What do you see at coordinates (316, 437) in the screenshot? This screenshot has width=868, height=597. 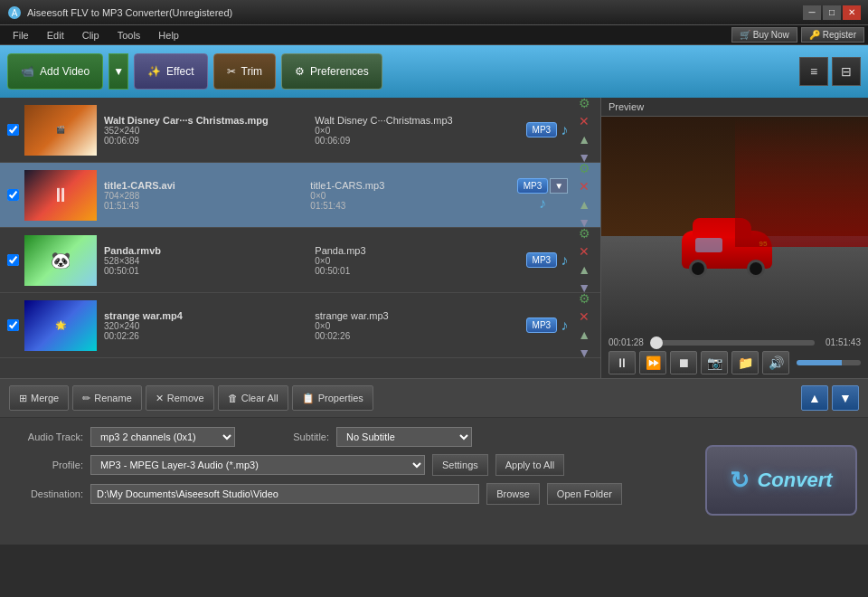 I see `audio-subtitle-row: Audio Track: mp3 2 channels (0x1) Subtit…` at bounding box center [316, 437].